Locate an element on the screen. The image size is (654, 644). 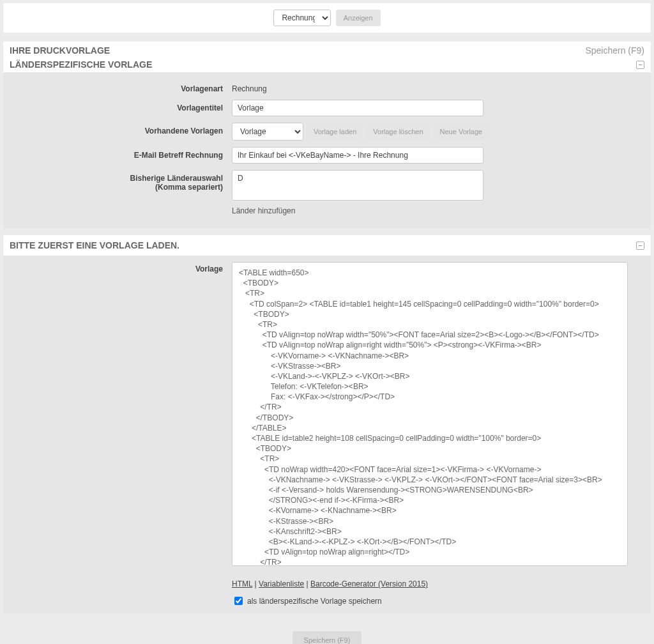
sub-title: LÄNDERSPEZIFISCHE VORLAGE is located at coordinates (80, 65).